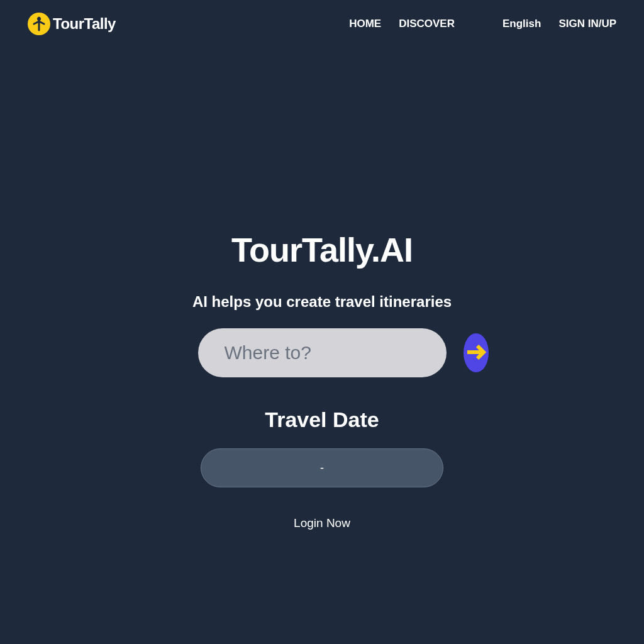 The image size is (644, 644). Describe the element at coordinates (72, 24) in the screenshot. I see `logo: TourTally` at that location.